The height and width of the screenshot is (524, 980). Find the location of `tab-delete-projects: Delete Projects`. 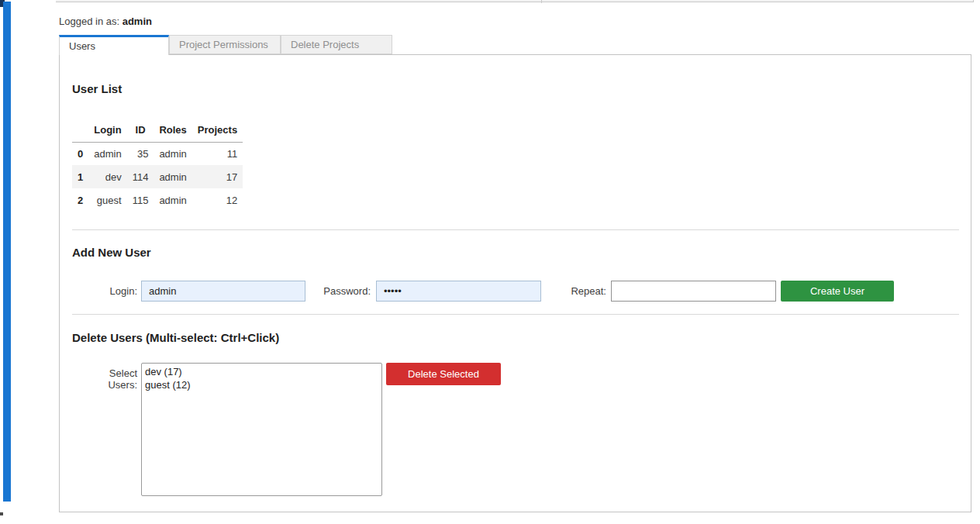

tab-delete-projects: Delete Projects is located at coordinates (336, 45).